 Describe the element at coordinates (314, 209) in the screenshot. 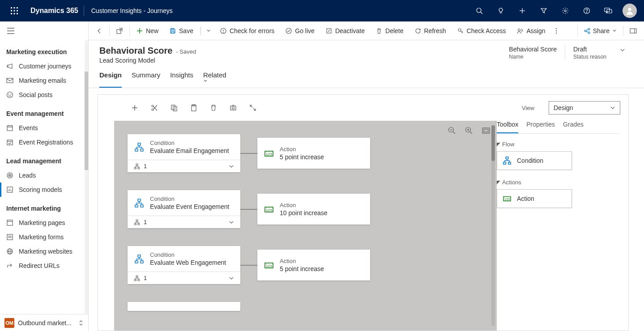

I see `action-tile: 123Action10 point increase` at that location.